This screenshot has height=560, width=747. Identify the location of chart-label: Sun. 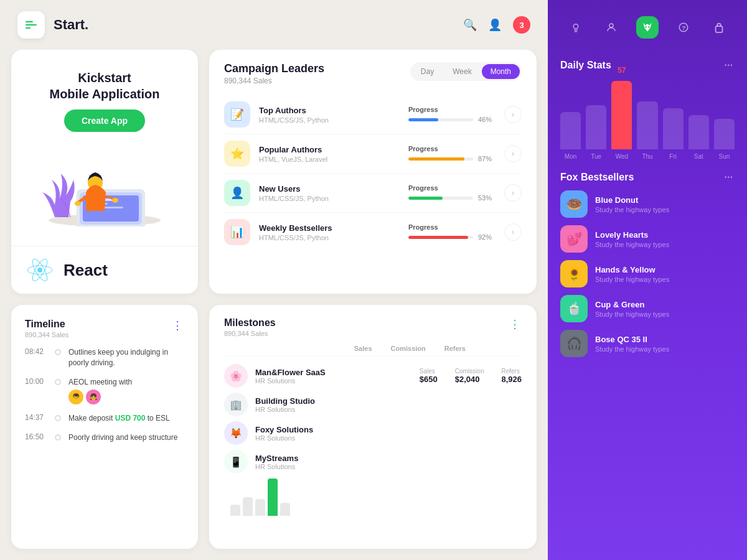
(725, 157).